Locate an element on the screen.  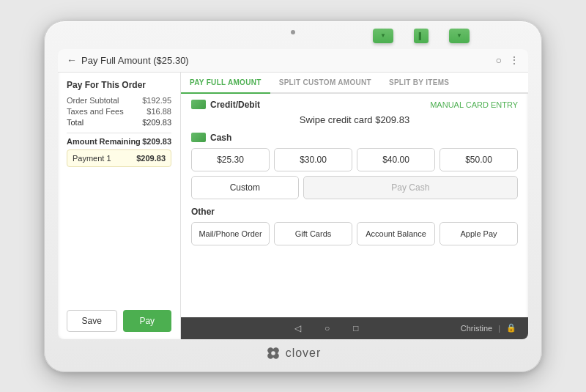
header-left: ← Pay Full Amount ($25.30) is located at coordinates (127, 60).